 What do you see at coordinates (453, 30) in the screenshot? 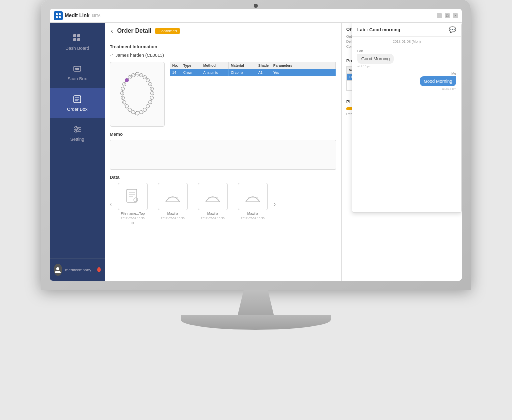
I see `chat-icon: 💬` at bounding box center [453, 30].